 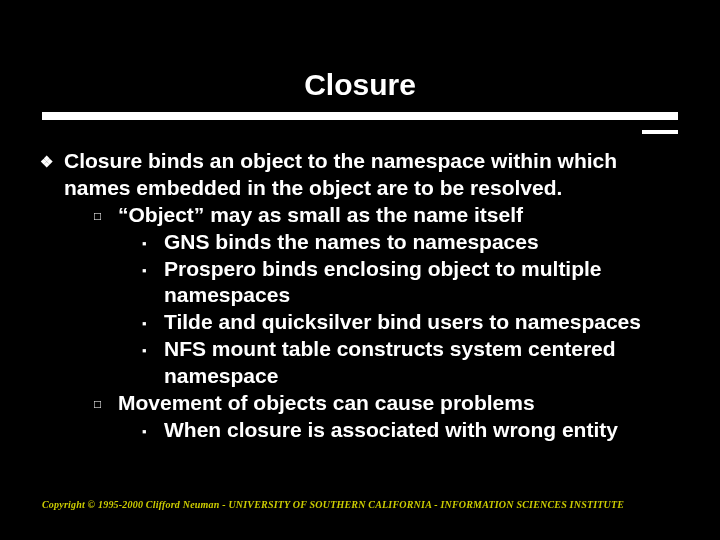 I want to click on bullet-level1: ❖Closure binds an object to the namespac…, so click(x=360, y=175).